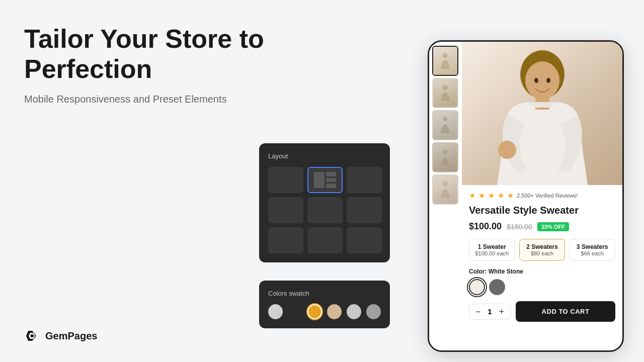 The height and width of the screenshot is (362, 644). I want to click on layout-item-featured, so click(325, 180).